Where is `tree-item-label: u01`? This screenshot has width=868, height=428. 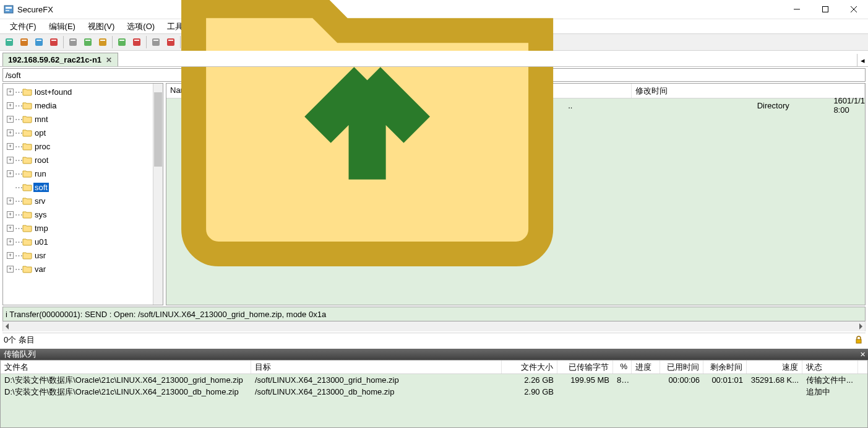 tree-item-label: u01 is located at coordinates (41, 242).